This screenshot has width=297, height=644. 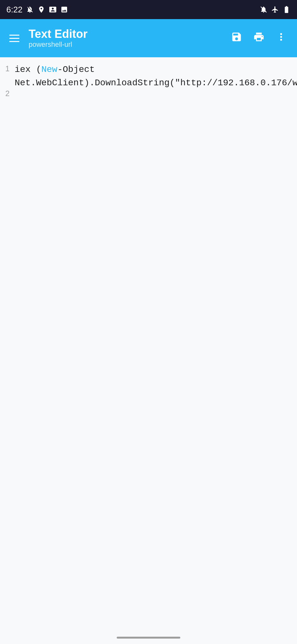 I want to click on more-options-button, so click(x=281, y=38).